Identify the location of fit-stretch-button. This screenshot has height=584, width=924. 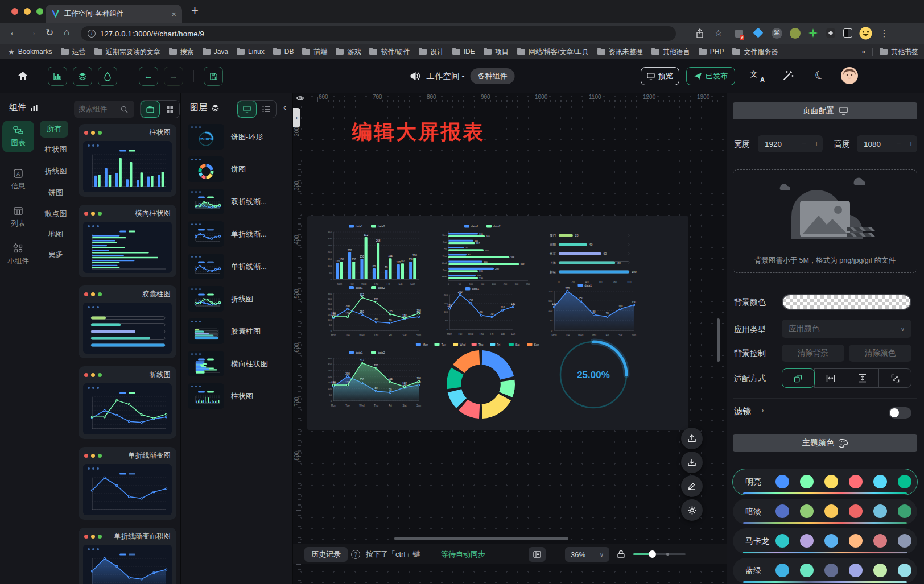
(895, 378).